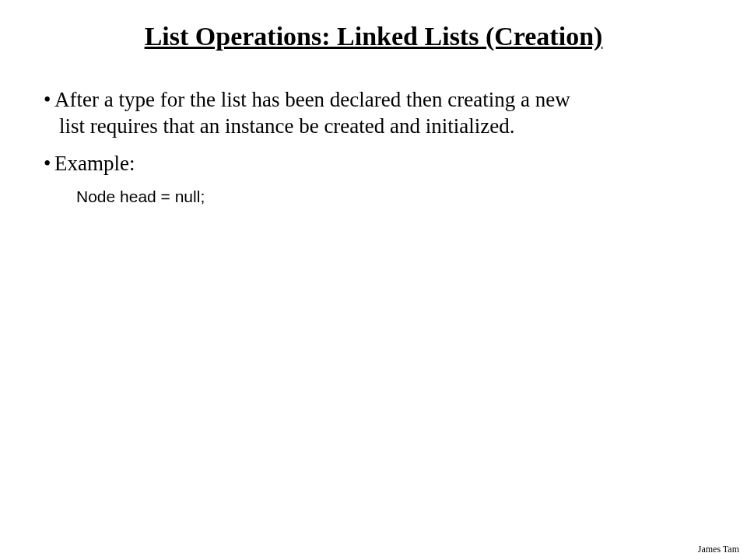 This screenshot has width=747, height=560. I want to click on slide-title: List Operations: Linked Lists (Creation), so click(374, 37).